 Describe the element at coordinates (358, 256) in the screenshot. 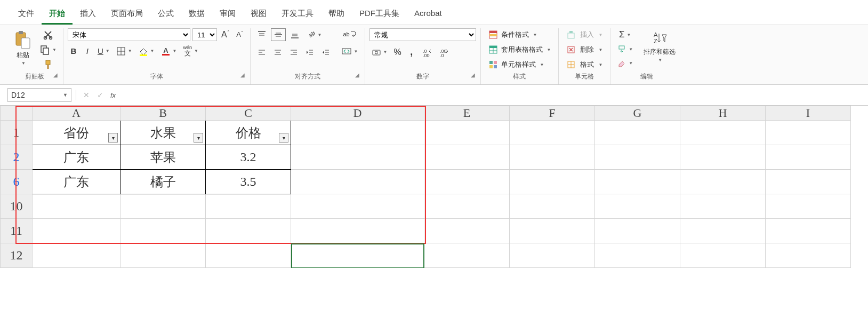

I see `cell-D12` at that location.